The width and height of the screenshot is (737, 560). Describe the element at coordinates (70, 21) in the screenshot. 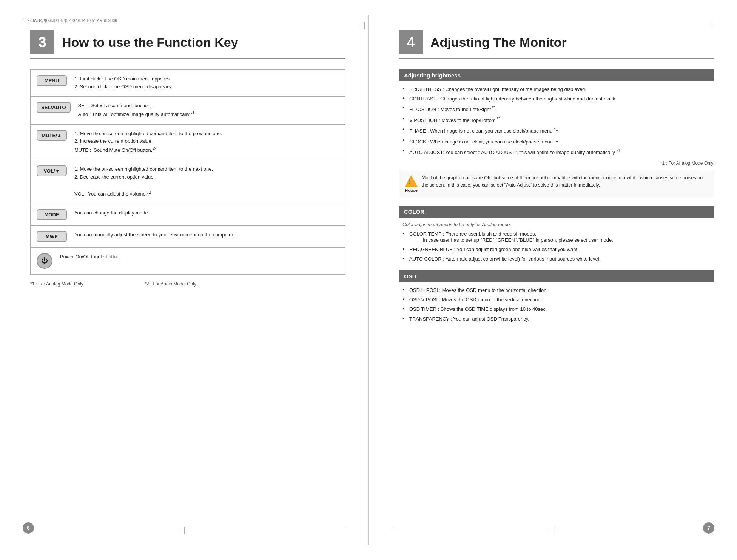

I see `header-meta: HL920WS설명서내지-최종 2007.6.14 10:51 AM 페이지6` at that location.